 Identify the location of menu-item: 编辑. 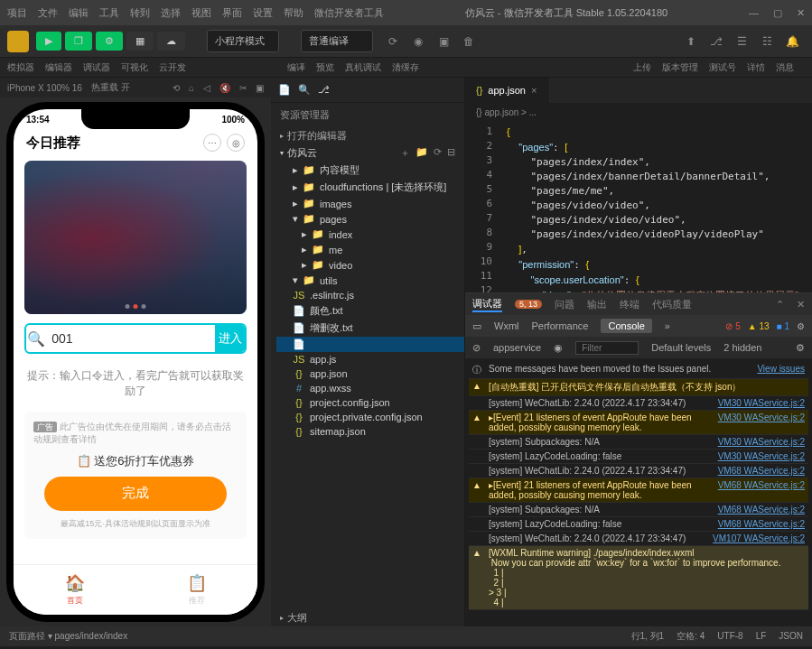
(79, 13).